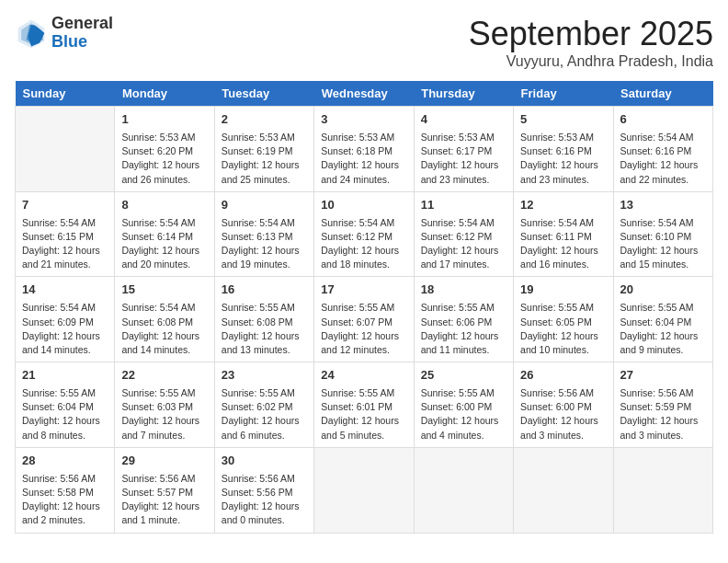  Describe the element at coordinates (264, 320) in the screenshot. I see `calendar-day-cell: 16Sunrise: 5:55 AM Sunset: 6:08 PM Dayli…` at that location.